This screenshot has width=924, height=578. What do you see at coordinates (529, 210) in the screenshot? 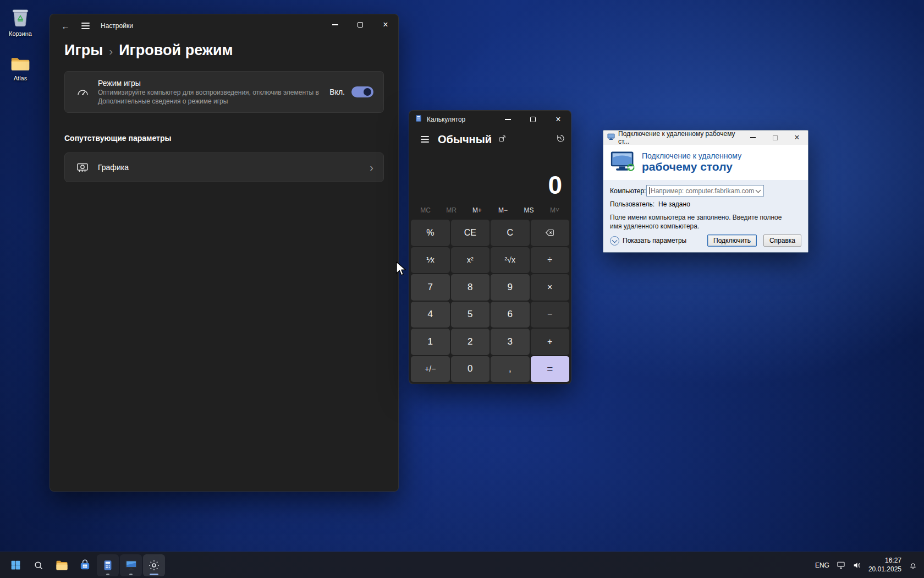
I see `calc-memory-store-button: MS` at bounding box center [529, 210].